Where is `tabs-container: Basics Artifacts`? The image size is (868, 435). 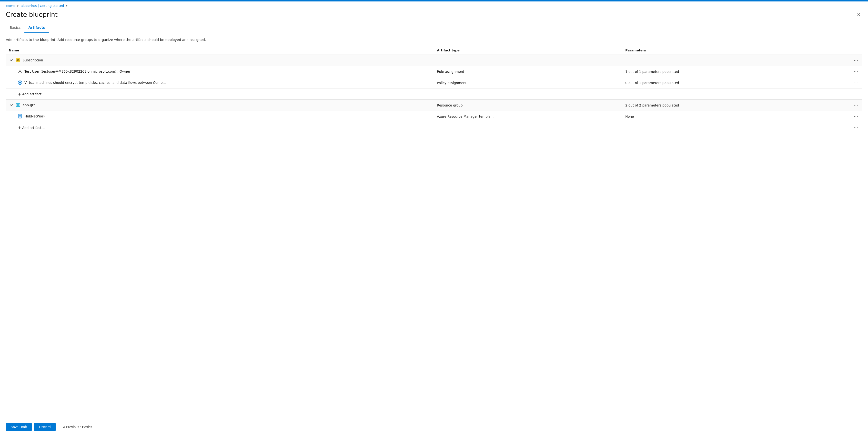
tabs-container: Basics Artifacts is located at coordinates (434, 28).